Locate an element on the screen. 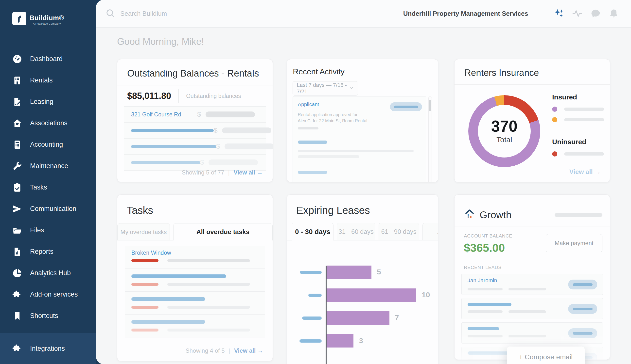  global-search-input: Search Buildium is located at coordinates (254, 14).